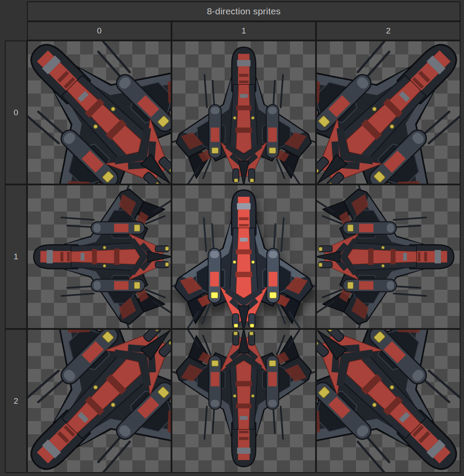 This screenshot has height=476, width=464. I want to click on spaceship-sprite-right, so click(388, 257).